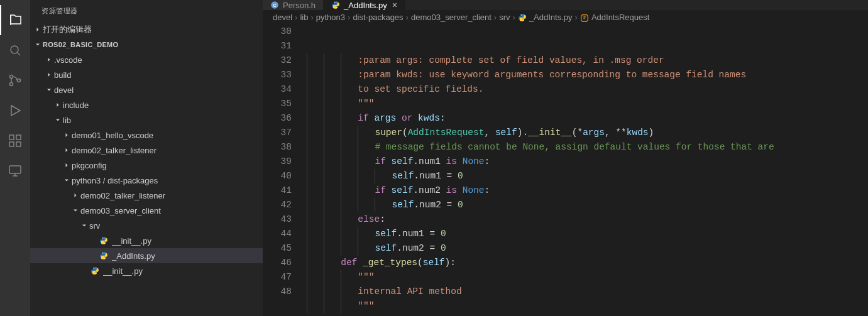 Image resolution: width=868 pixels, height=316 pixels. Describe the element at coordinates (113, 136) in the screenshot. I see `tree-item-label: demo01_hello_vscode` at that location.